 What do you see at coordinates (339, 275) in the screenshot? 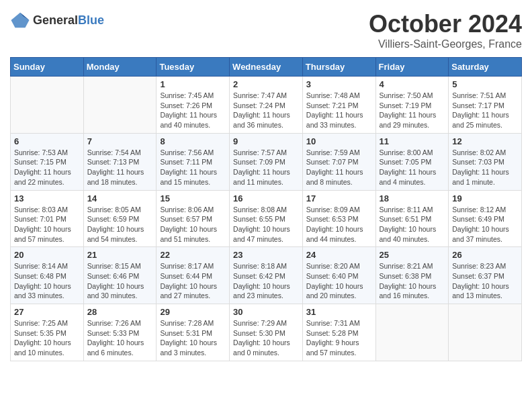
I see `calendar-cell: 24Sunrise: 8:20 AMSunset: 6:40 PMDayligh…` at bounding box center [339, 275].